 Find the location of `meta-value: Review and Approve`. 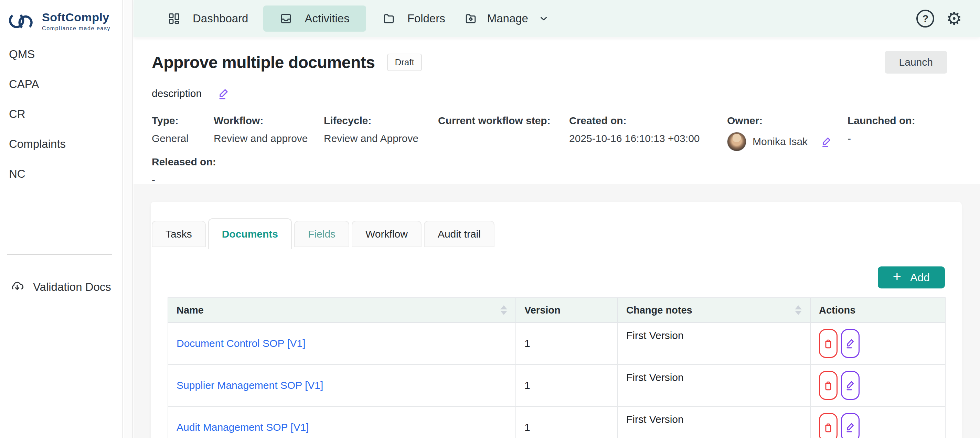

meta-value: Review and Approve is located at coordinates (381, 138).